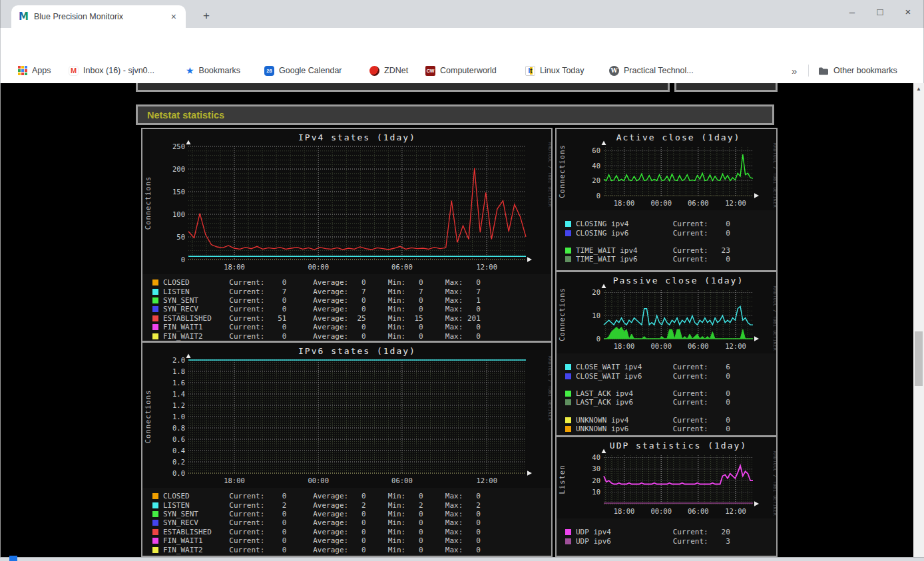  Describe the element at coordinates (178, 394) in the screenshot. I see `svg-text: 1.4` at that location.